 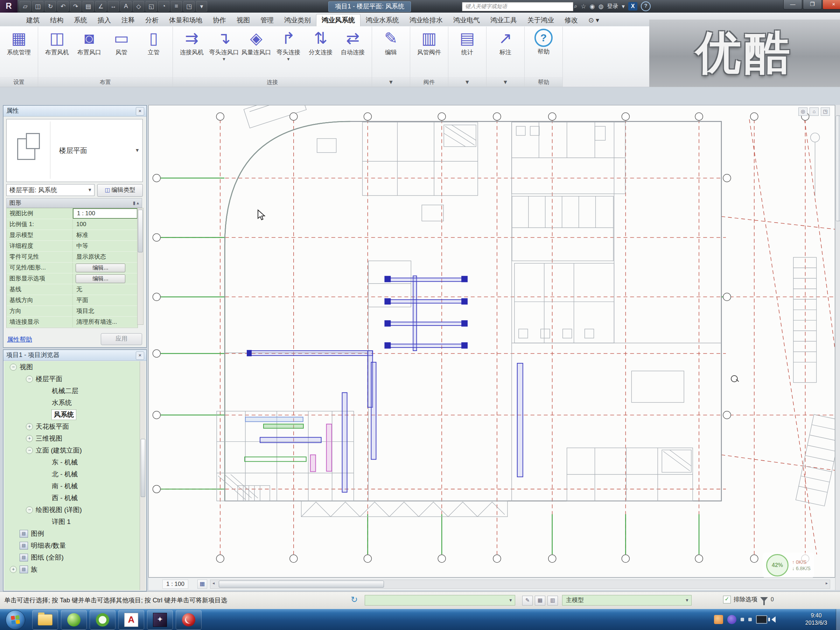 What do you see at coordinates (75, 463) in the screenshot?
I see `tree-item-东 - 机械: −东 - 机械` at bounding box center [75, 463].